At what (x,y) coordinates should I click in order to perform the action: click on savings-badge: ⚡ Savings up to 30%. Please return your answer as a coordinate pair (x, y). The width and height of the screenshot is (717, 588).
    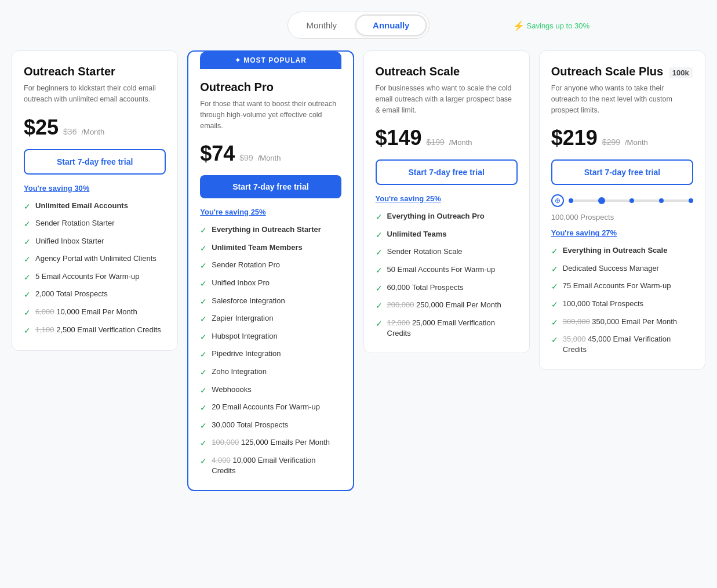
    Looking at the image, I should click on (551, 26).